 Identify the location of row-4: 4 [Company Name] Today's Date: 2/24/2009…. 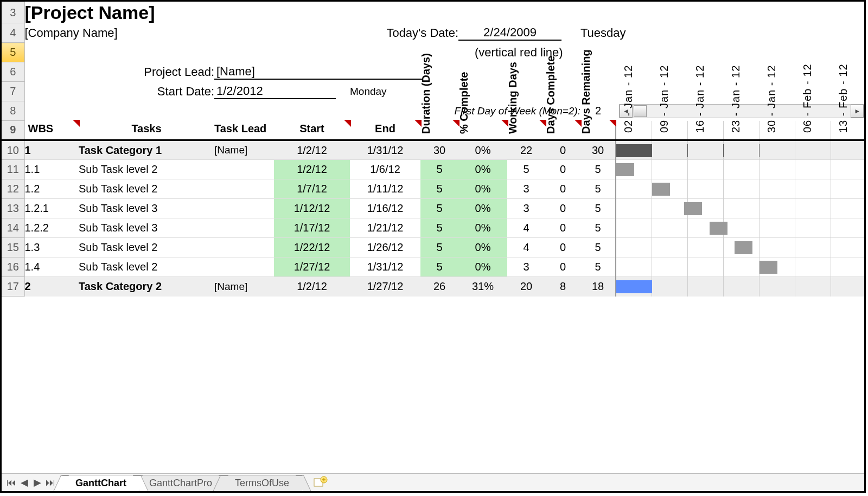
(434, 33).